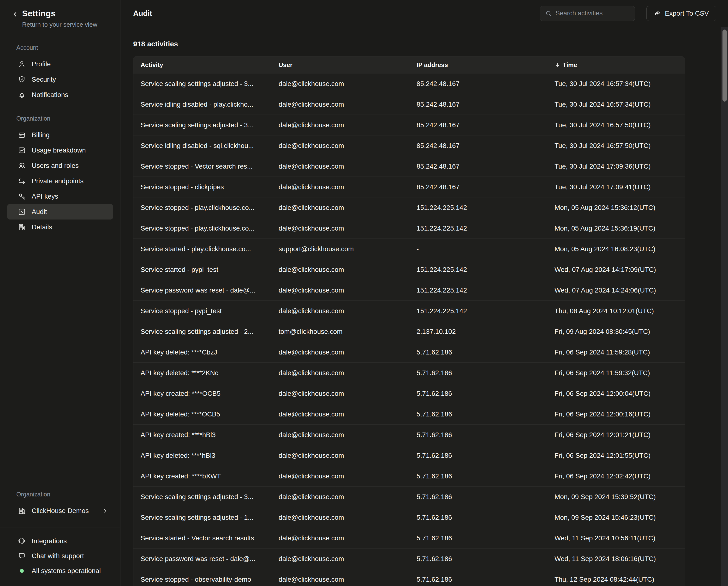 This screenshot has height=586, width=728. Describe the element at coordinates (60, 73) in the screenshot. I see `nav-section-account: AccountProfileSecurityNotifications` at that location.